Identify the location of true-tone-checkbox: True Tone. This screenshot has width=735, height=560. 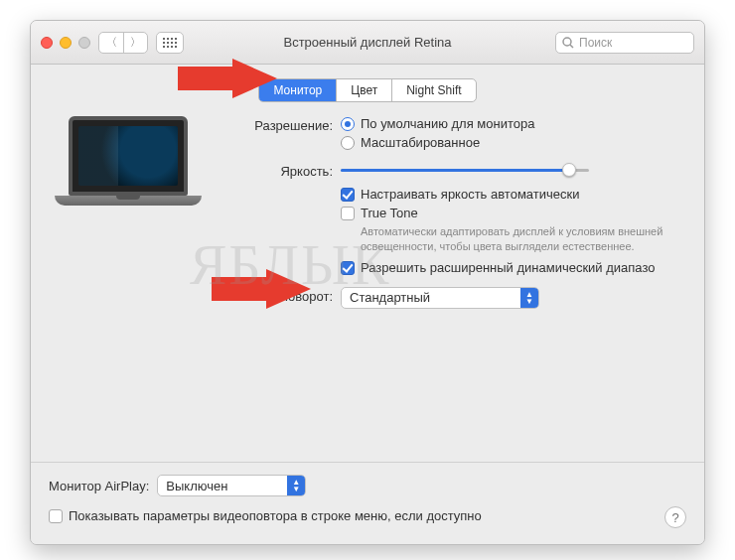
(514, 212).